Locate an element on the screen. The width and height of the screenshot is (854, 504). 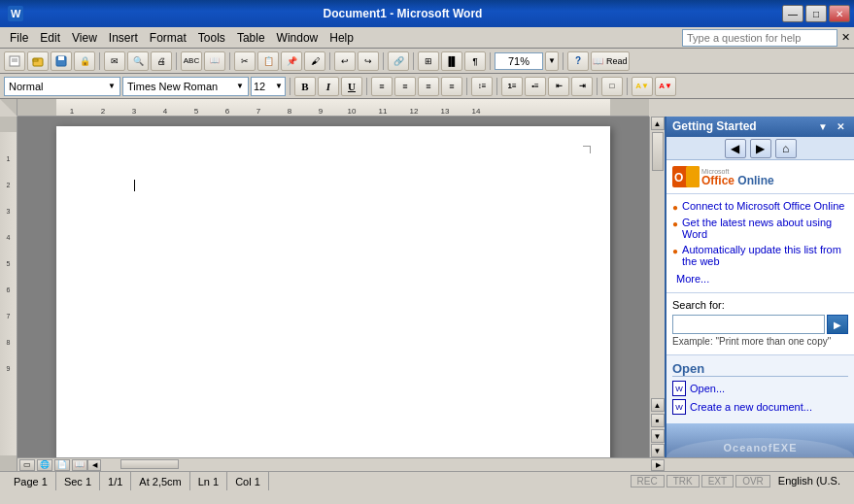
scroll-up-button: ▲ is located at coordinates (658, 123).